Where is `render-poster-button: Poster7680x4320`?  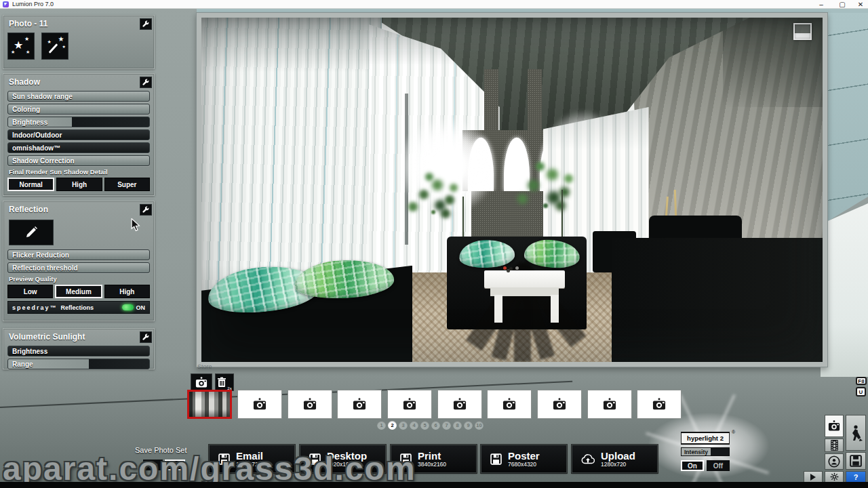 render-poster-button: Poster7680x4320 is located at coordinates (524, 459).